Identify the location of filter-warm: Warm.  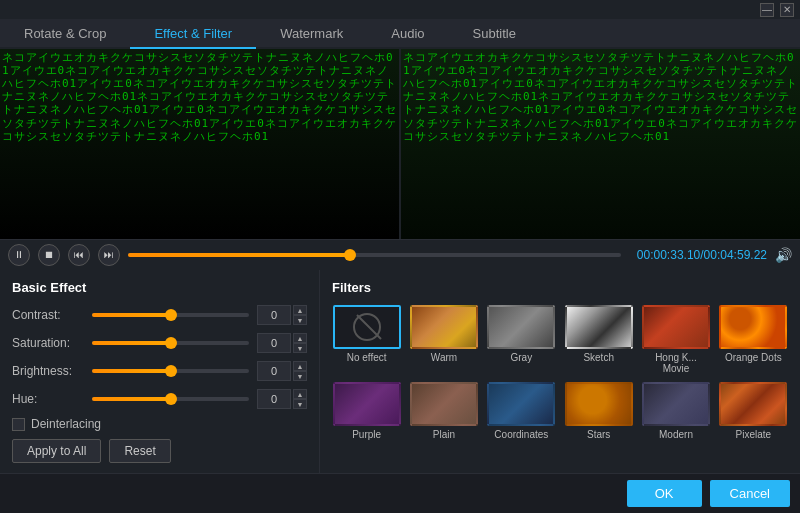
(444, 340).